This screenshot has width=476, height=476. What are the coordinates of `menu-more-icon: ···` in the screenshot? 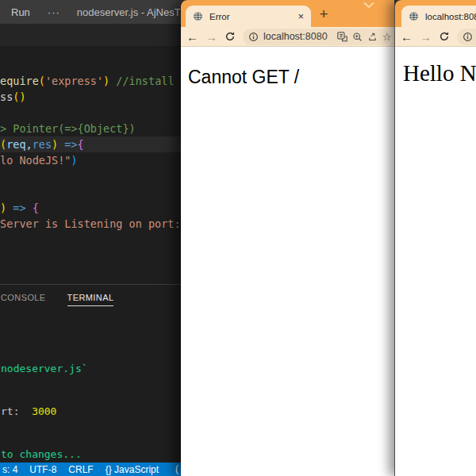 It's located at (54, 13).